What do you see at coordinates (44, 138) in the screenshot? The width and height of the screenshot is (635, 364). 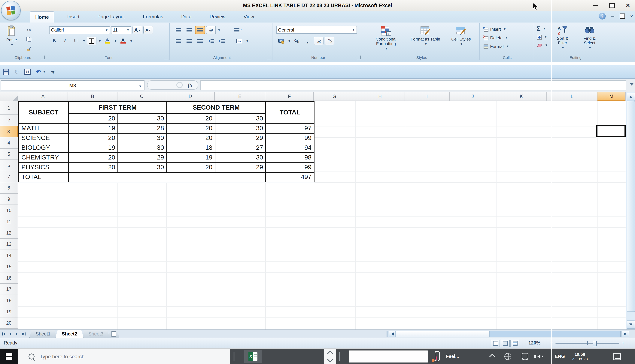 I see `cell-subject-science: SCIENCE` at bounding box center [44, 138].